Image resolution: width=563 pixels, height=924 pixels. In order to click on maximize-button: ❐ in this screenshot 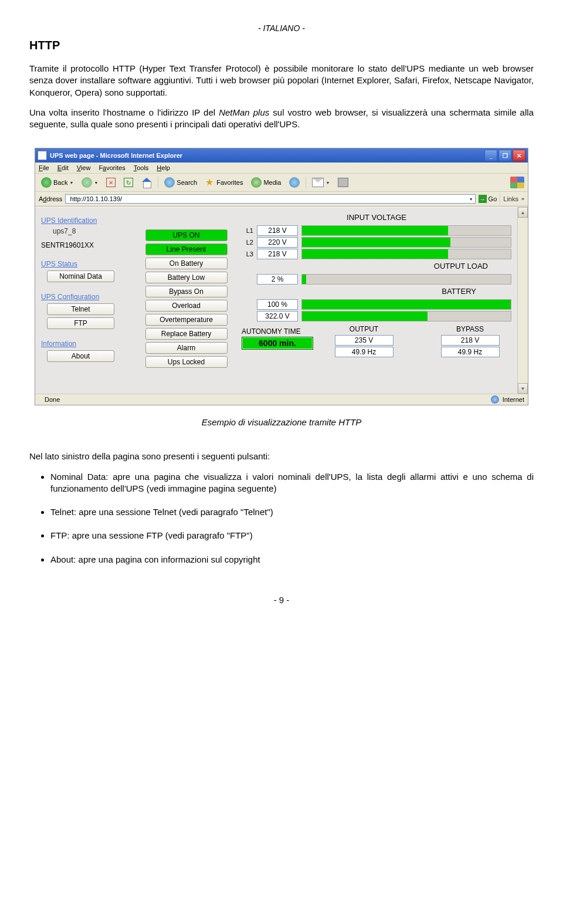, I will do `click(505, 155)`.